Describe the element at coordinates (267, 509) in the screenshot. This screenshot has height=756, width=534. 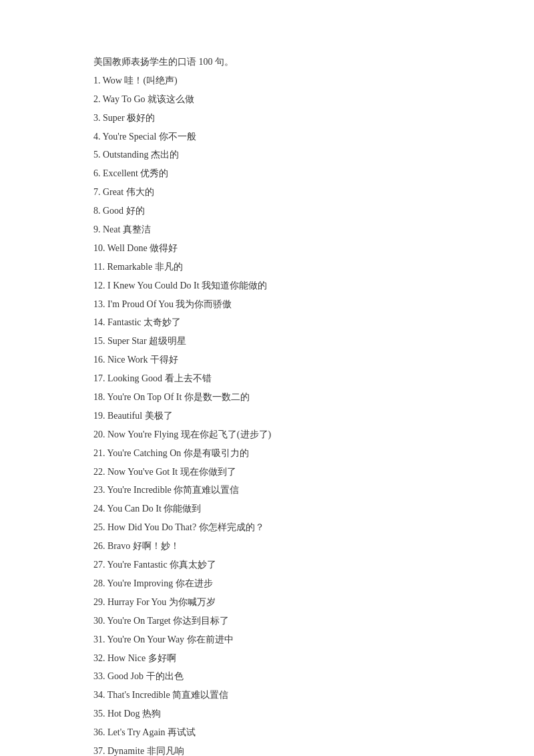
I see `list-item: 24. You Can Do It 你能做到` at that location.